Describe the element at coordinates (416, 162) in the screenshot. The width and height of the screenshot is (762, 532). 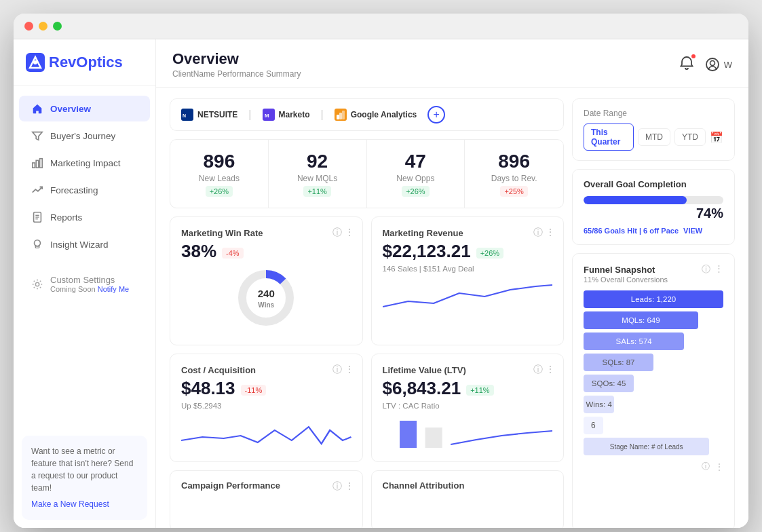
I see `metric-value-opps: 47` at that location.